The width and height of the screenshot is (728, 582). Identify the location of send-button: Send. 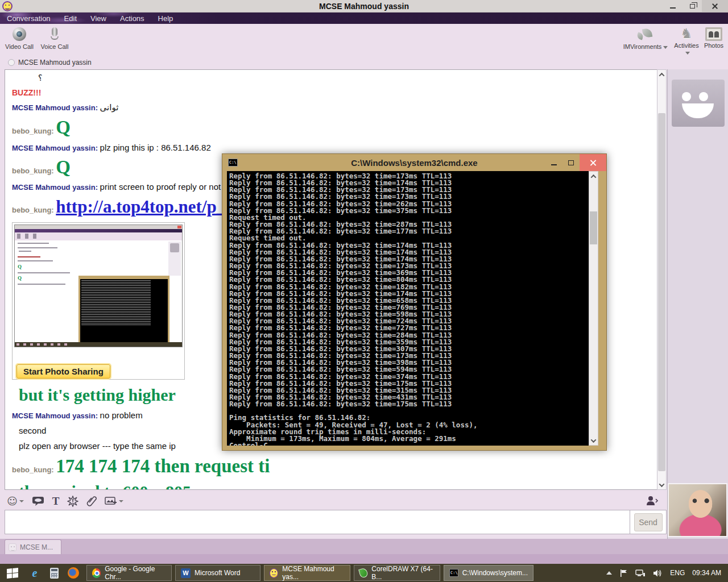
(648, 522).